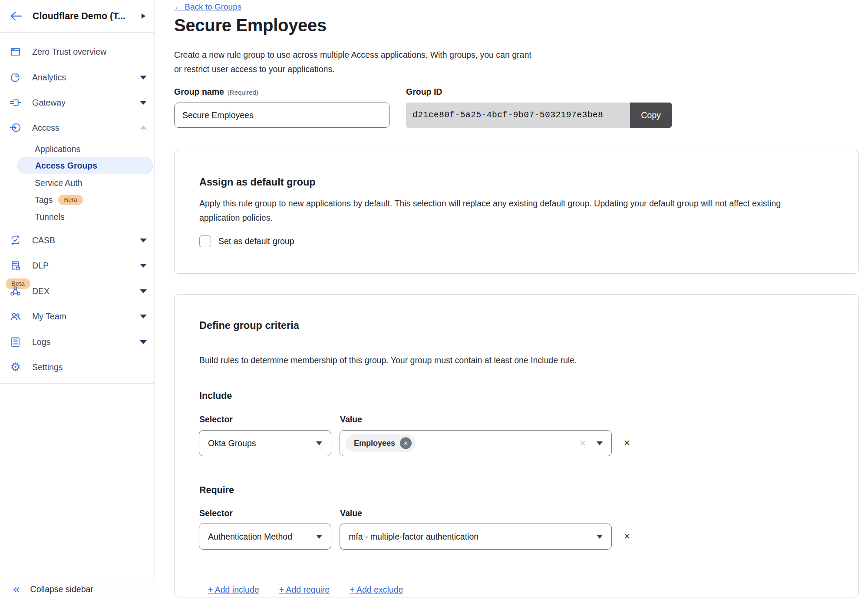 Image resolution: width=868 pixels, height=600 pixels. Describe the element at coordinates (205, 242) in the screenshot. I see `set-default-group-checkbox` at that location.